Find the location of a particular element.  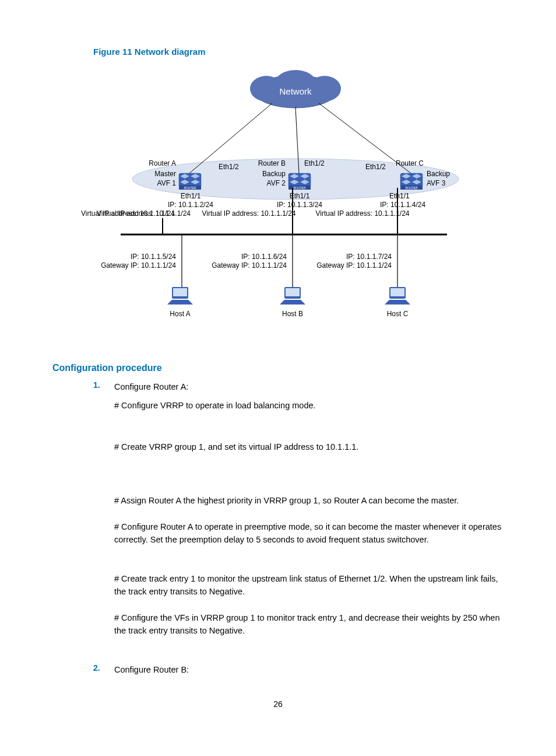

host-b-ip: IP: 10.1.1.6/24 is located at coordinates (264, 257).